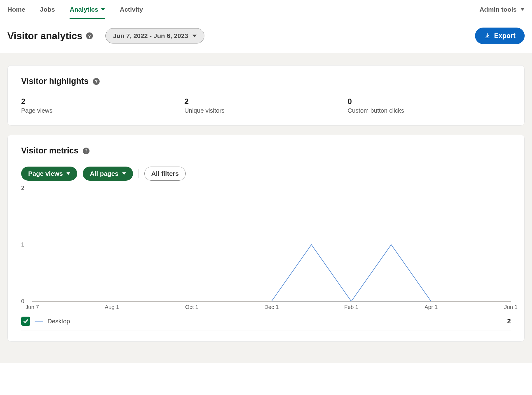 This screenshot has width=532, height=395. What do you see at coordinates (351, 307) in the screenshot?
I see `chart-x-tick: Feb 1` at bounding box center [351, 307].